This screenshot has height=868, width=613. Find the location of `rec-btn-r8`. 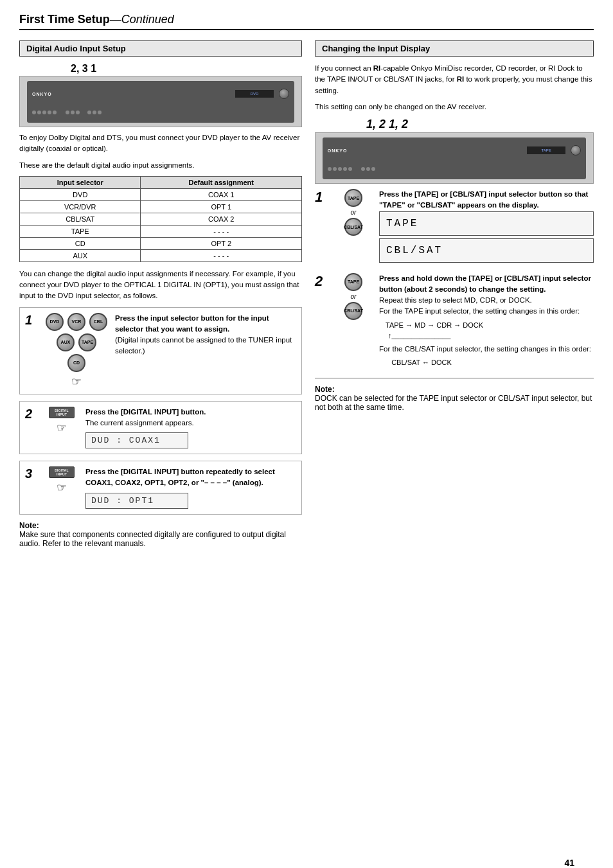

rec-btn-r8 is located at coordinates (373, 169).